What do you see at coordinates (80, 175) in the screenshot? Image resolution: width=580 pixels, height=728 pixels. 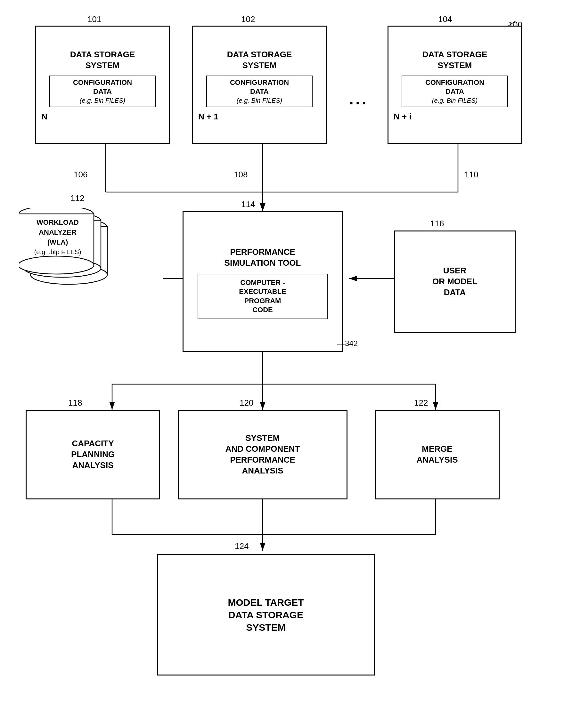 I see `ref-106: 106` at bounding box center [80, 175].